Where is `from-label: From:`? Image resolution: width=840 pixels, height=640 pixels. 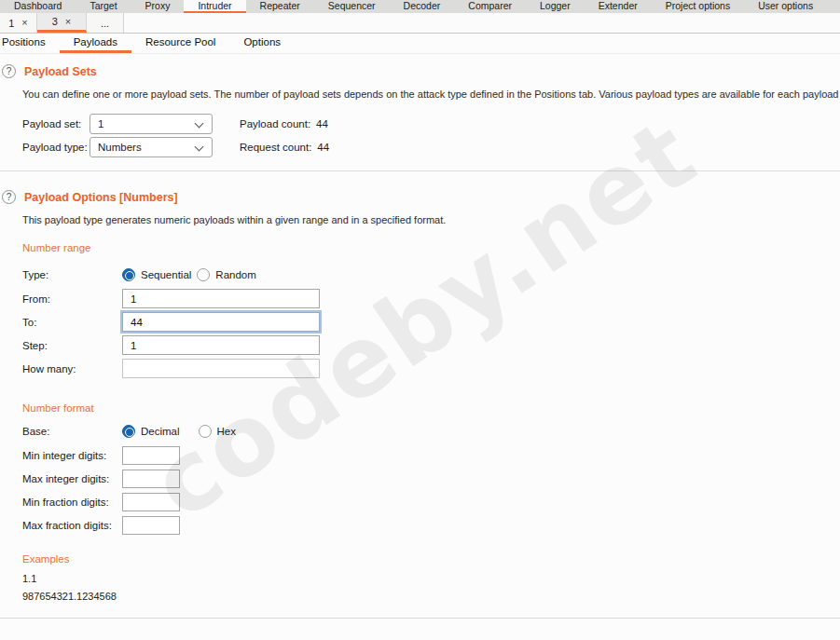
from-label: From: is located at coordinates (73, 299).